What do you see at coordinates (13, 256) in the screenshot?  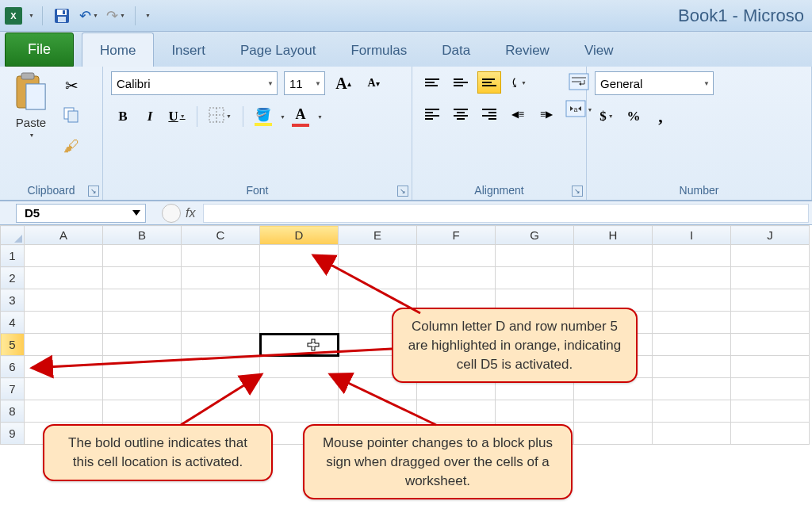 I see `row-header-1: 1` at bounding box center [13, 256].